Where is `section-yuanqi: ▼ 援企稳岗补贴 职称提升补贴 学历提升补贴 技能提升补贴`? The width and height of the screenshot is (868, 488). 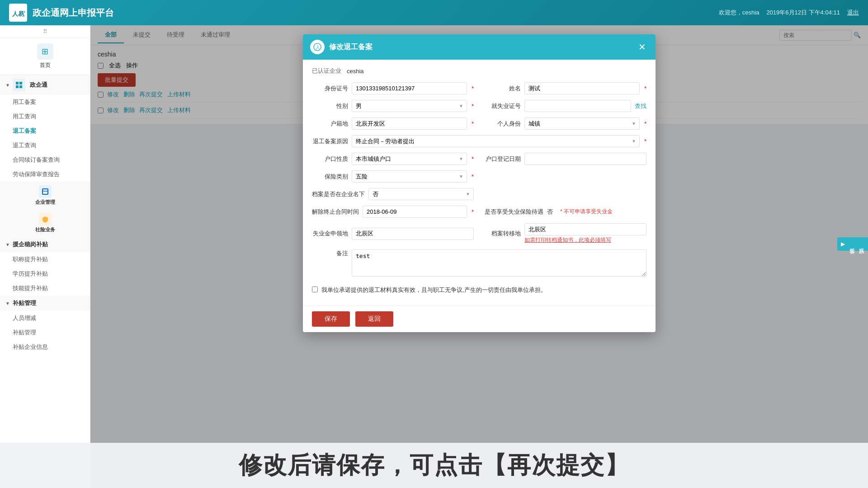 section-yuanqi: ▼ 援企稳岗补贴 职称提升补贴 学历提升补贴 技能提升补贴 is located at coordinates (45, 266).